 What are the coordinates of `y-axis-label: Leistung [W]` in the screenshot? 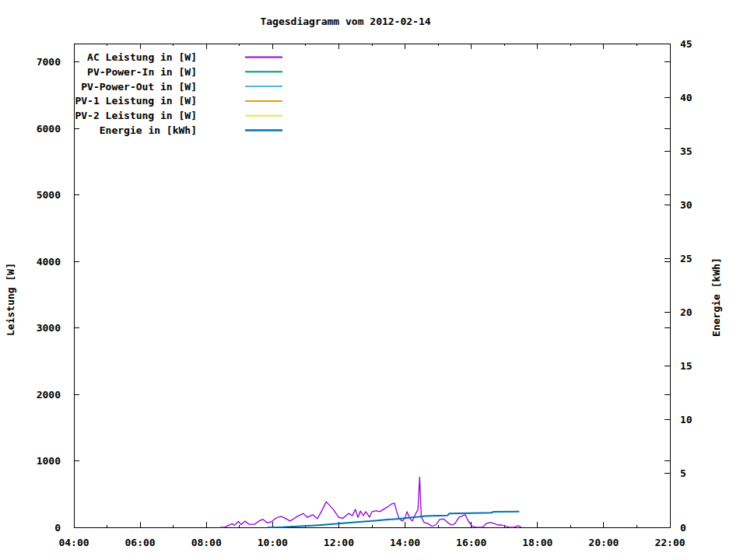 It's located at (11, 299).